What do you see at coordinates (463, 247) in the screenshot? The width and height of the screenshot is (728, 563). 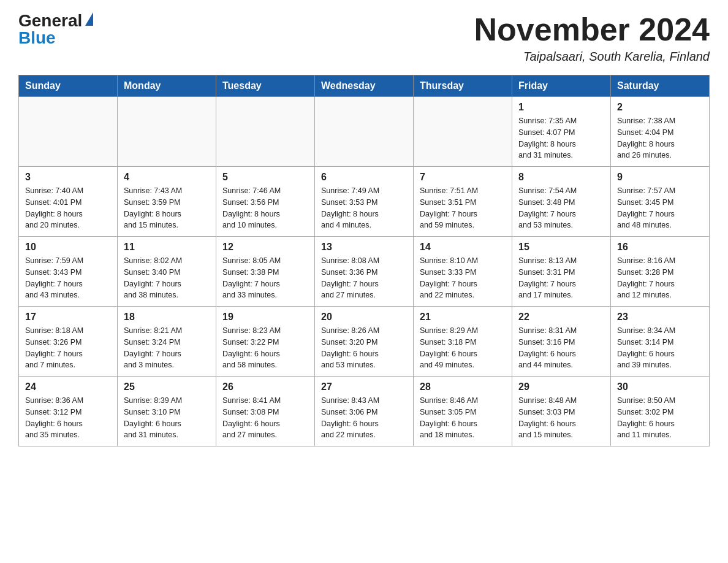 I see `day-number: 14` at bounding box center [463, 247].